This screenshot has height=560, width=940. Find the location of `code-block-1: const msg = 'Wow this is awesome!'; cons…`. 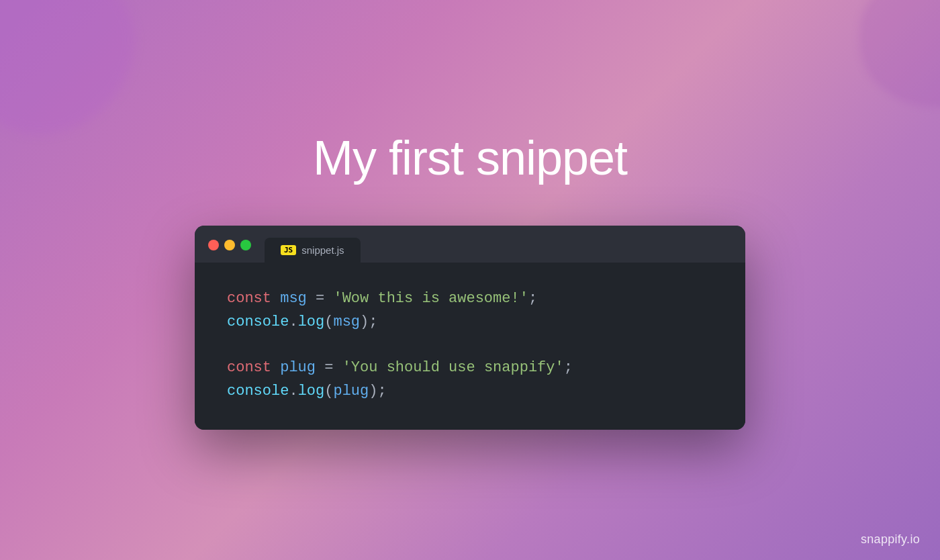

code-block-1: const msg = 'Wow this is awesome!'; cons… is located at coordinates (470, 310).